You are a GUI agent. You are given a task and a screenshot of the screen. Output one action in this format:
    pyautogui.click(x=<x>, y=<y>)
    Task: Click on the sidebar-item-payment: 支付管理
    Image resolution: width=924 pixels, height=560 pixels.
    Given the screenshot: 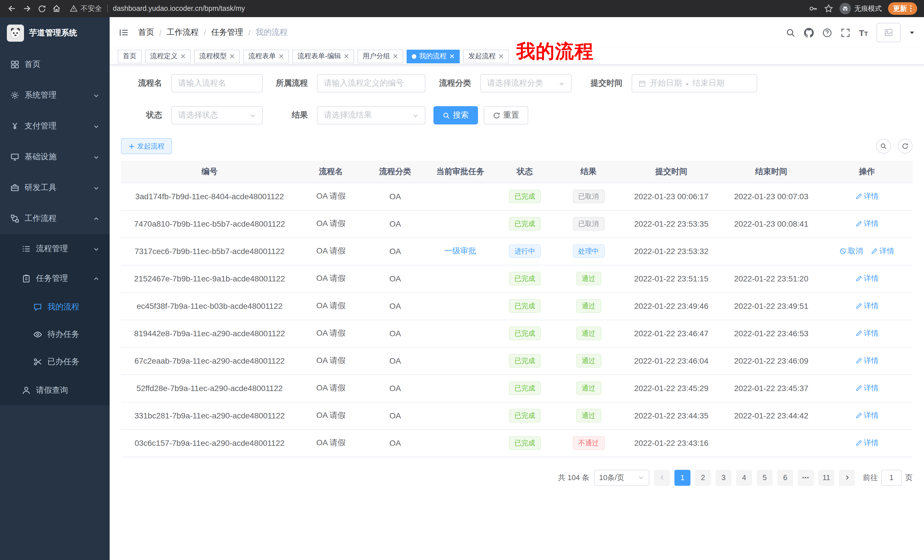 What is the action you would take?
    pyautogui.click(x=55, y=126)
    